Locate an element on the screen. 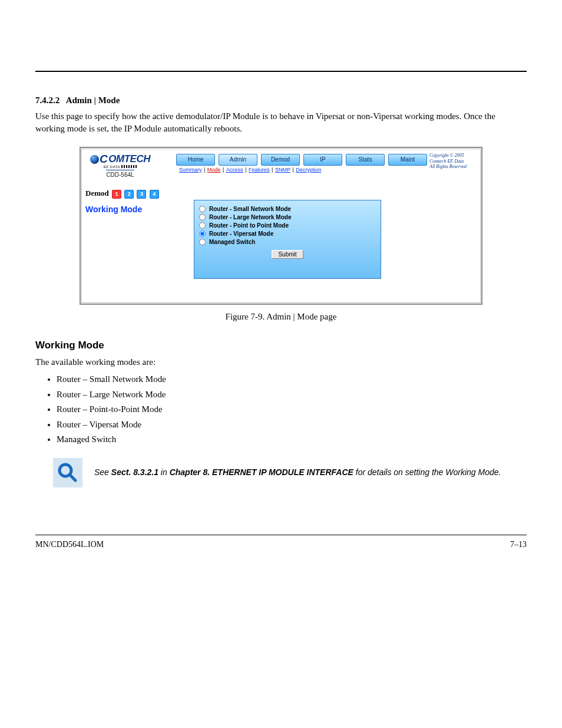 This screenshot has width=562, height=728. modes-list: Router – Small Network Mode Router – Lar… is located at coordinates (287, 410).